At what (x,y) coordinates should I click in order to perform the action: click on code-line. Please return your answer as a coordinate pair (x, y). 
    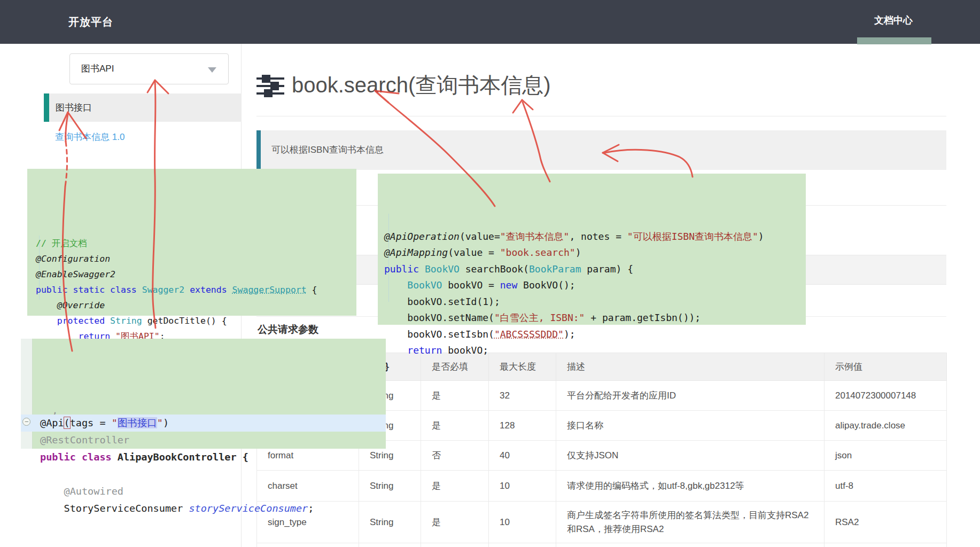
    Looking at the image, I should click on (213, 474).